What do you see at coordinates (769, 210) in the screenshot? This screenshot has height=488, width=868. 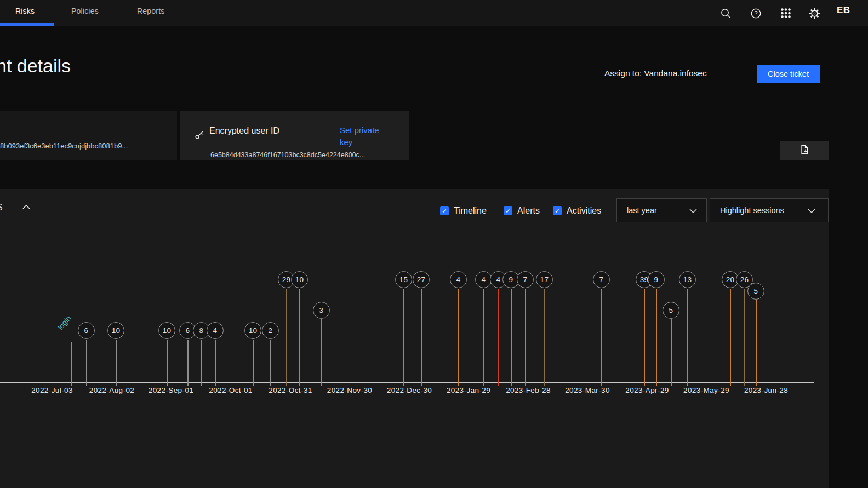 I see `highlight-sessions-dropdown: Highlight sessions` at bounding box center [769, 210].